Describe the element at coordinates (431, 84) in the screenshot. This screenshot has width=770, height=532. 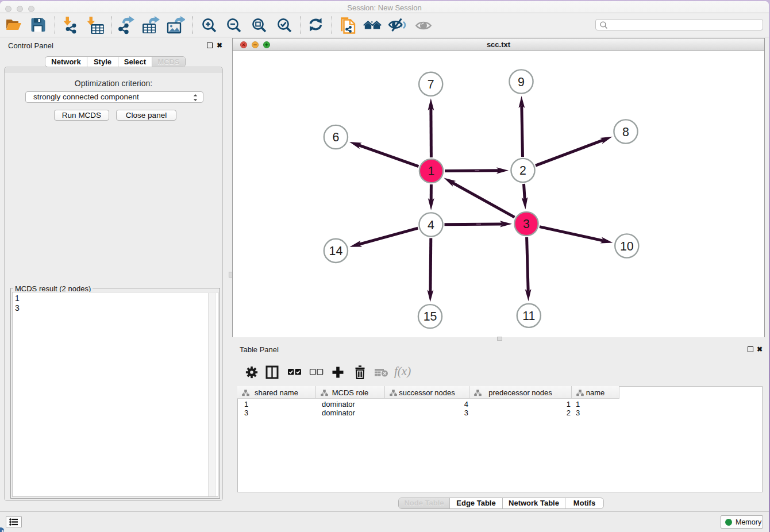
I see `svg-text: 7` at that location.